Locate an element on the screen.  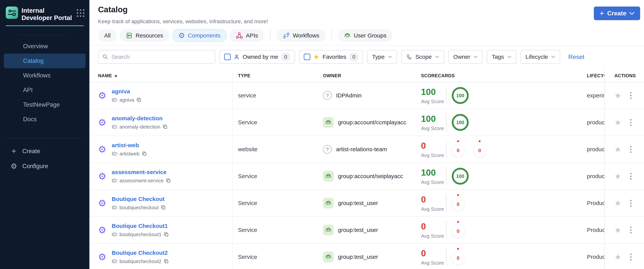
favorites-filter: ★ Favorites 0 is located at coordinates (331, 57).